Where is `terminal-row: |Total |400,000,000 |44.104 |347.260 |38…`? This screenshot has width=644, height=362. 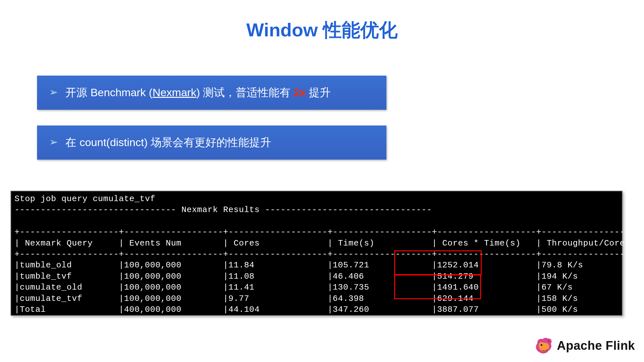
terminal-row: |Total |400,000,000 |44.104 |347.260 |38… is located at coordinates (329, 310).